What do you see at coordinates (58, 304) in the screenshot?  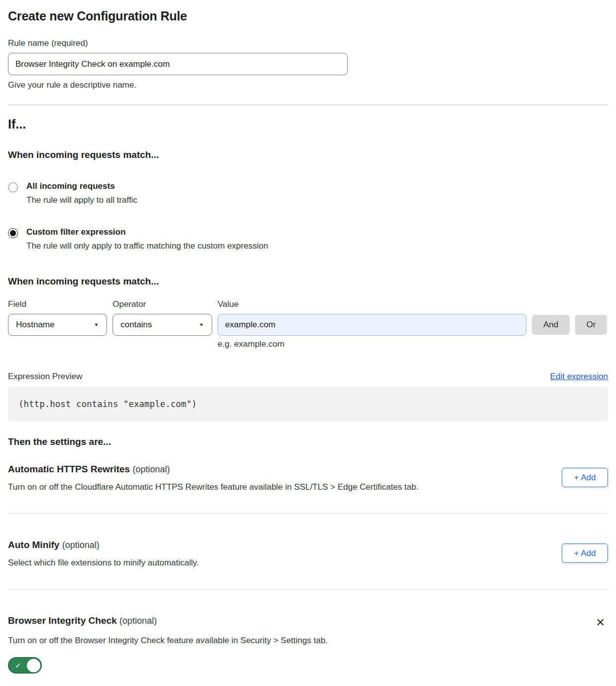 I see `field-label: Field` at bounding box center [58, 304].